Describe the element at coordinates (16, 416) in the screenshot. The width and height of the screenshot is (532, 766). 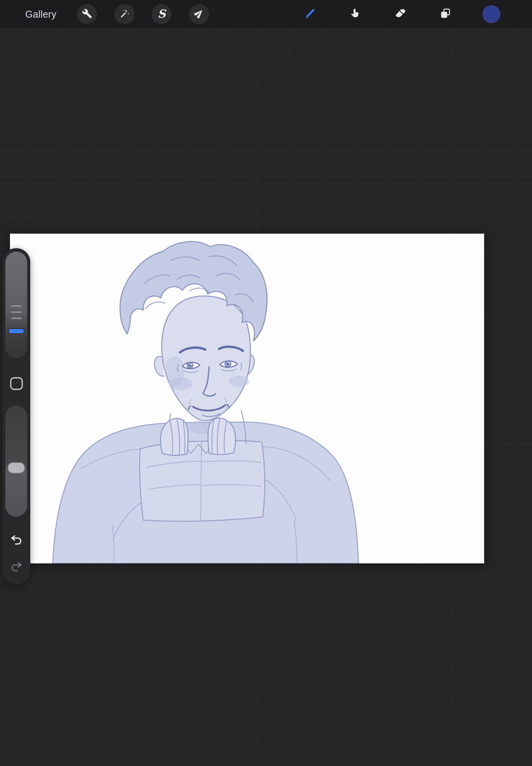
I see `sidebar` at that location.